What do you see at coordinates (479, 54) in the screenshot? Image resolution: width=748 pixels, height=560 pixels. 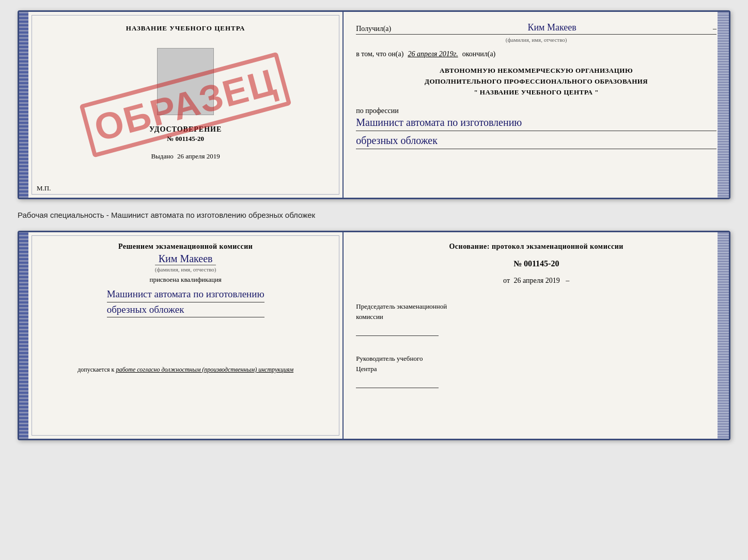 I see `okonchil-label: окончил(а)` at bounding box center [479, 54].